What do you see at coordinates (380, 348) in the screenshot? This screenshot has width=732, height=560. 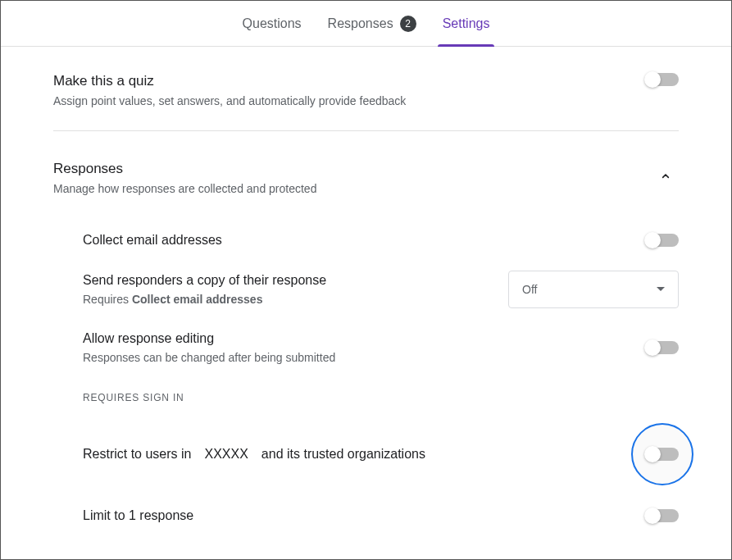 I see `allow-editing-row: Allow response editing Responses can be …` at bounding box center [380, 348].